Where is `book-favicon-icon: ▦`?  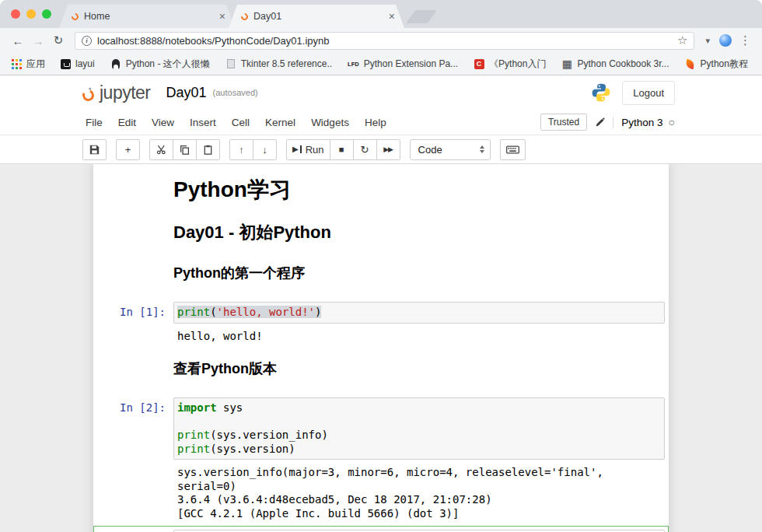
book-favicon-icon: ▦ is located at coordinates (567, 64).